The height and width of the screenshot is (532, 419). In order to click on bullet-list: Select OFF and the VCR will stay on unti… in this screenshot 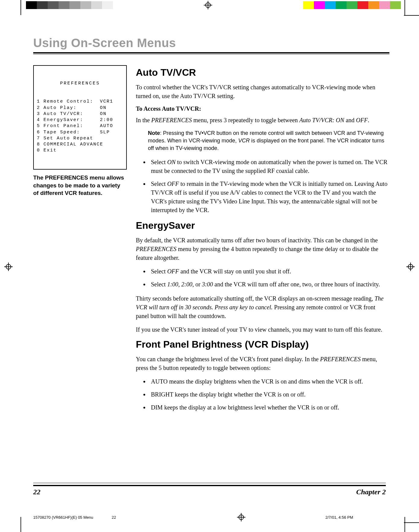, I will do `click(269, 278)`.